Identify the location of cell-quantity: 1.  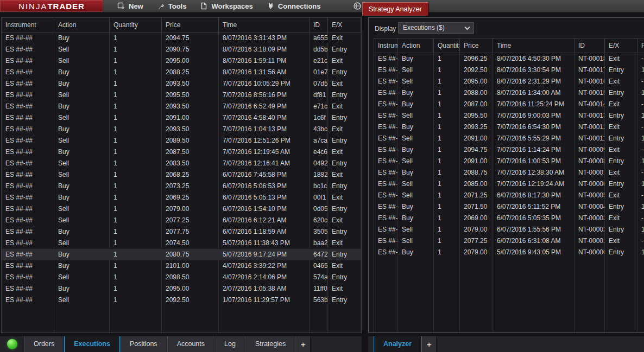
(447, 241).